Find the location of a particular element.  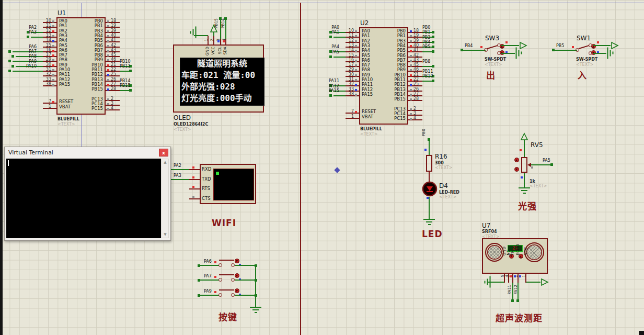

button-press-pa9 is located at coordinates (237, 291).